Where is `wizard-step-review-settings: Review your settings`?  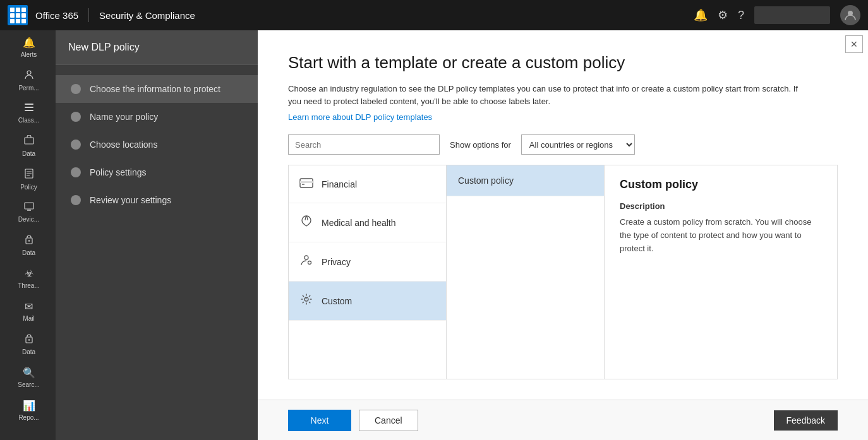 wizard-step-review-settings: Review your settings is located at coordinates (157, 200).